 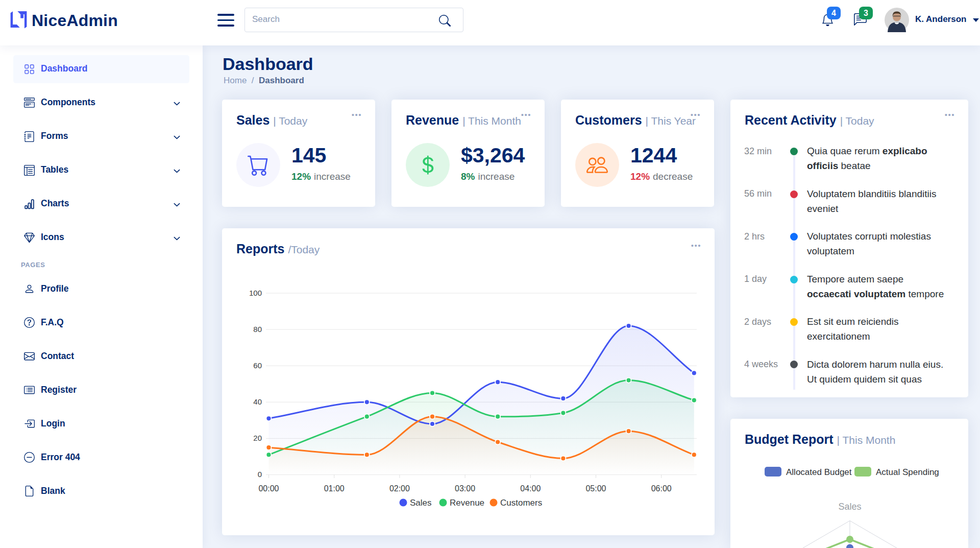 What do you see at coordinates (257, 329) in the screenshot?
I see `svg-text: 80` at bounding box center [257, 329].